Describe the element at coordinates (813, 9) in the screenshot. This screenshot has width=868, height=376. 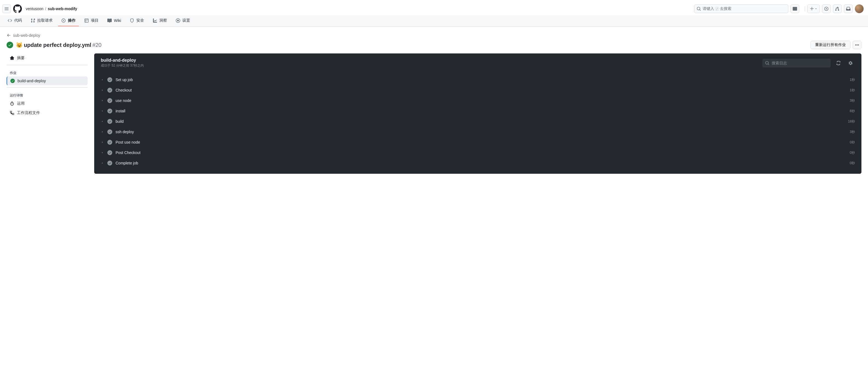
I see `create-new-button` at that location.